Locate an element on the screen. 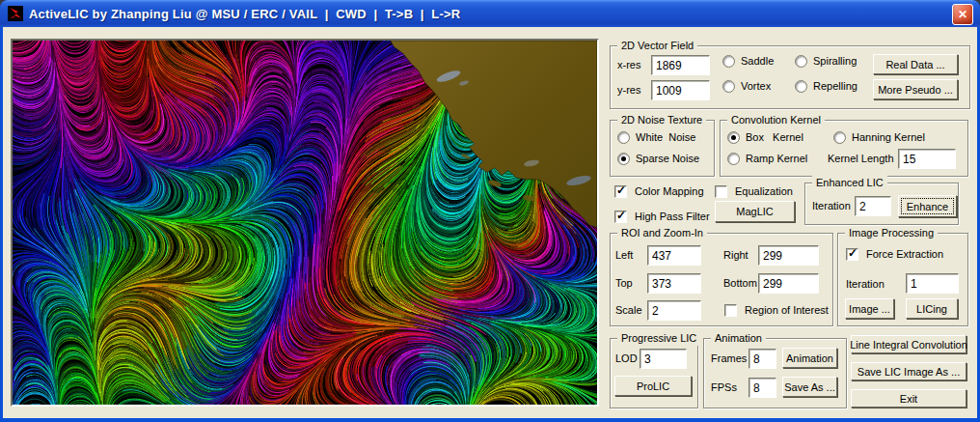 This screenshot has width=980, height=422. roi-scale-label: Scale is located at coordinates (629, 310).